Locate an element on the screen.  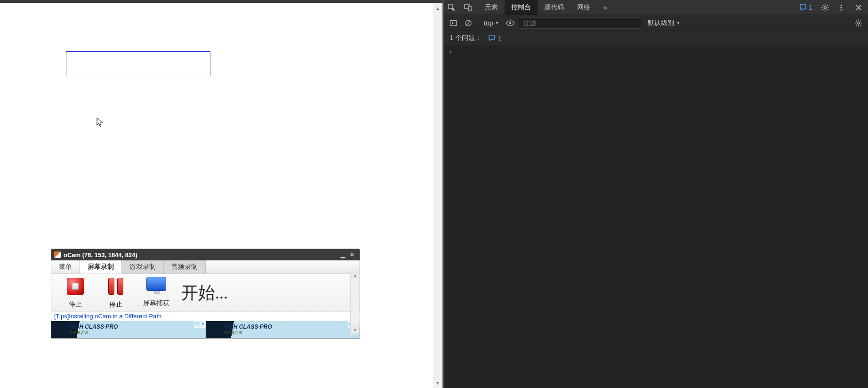
devtools-menu-icon is located at coordinates (841, 8).